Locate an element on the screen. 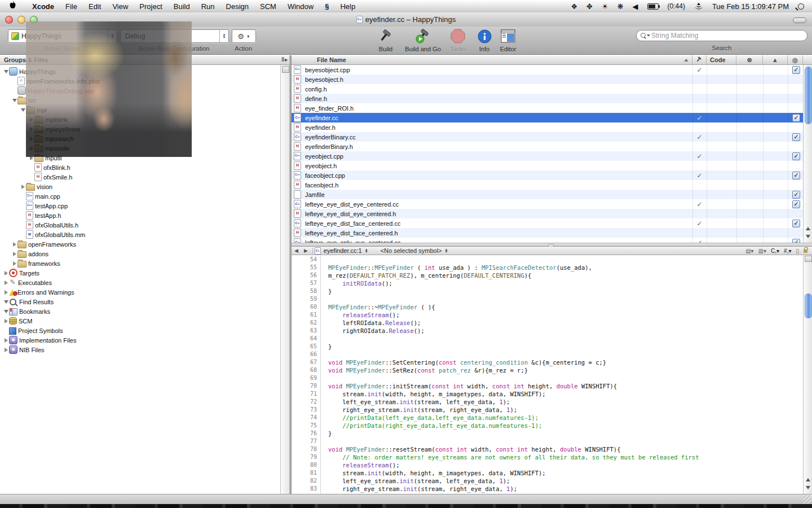 The height and width of the screenshot is (508, 812). forward-button: ▶ is located at coordinates (306, 251).